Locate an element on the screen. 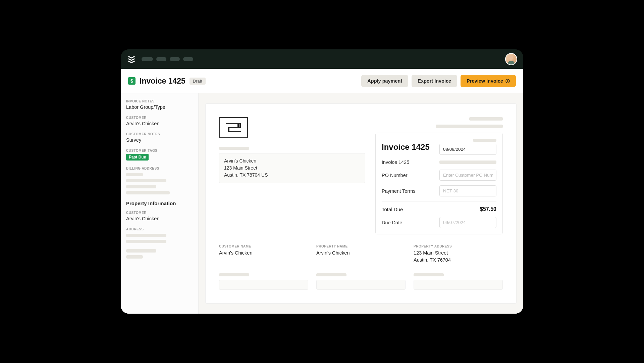 Image resolution: width=644 pixels, height=363 pixels. invoice-notes-label: INVOICE NOTES is located at coordinates (162, 101).